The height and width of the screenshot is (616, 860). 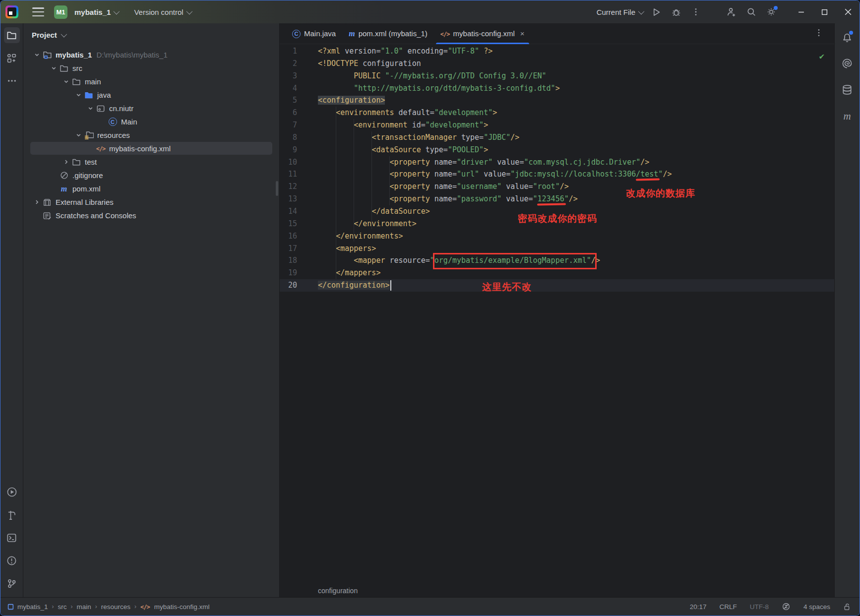 I want to click on tree-item-main: CMain, so click(x=151, y=122).